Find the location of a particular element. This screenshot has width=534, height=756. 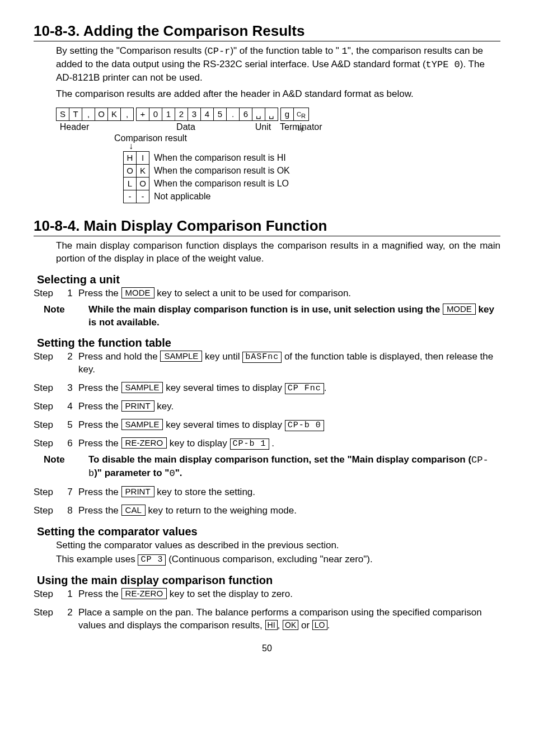

lbl-comparison-result: Comparison result is located at coordinates (307, 138).